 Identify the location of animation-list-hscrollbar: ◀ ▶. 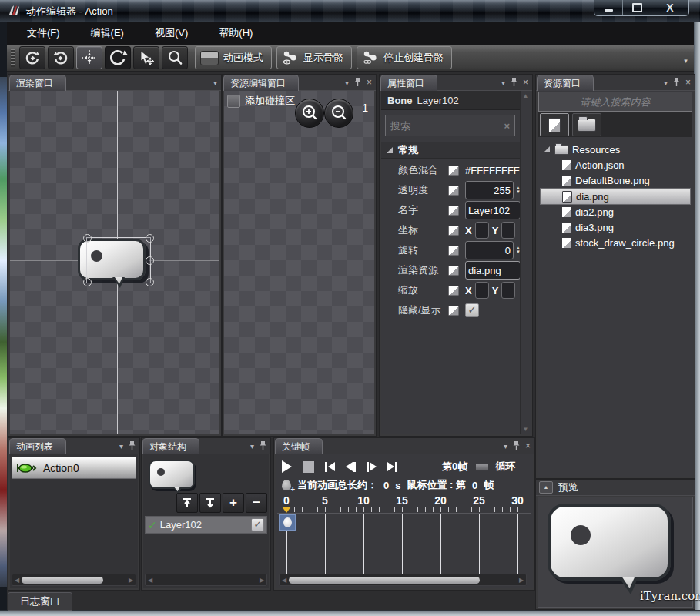
(74, 580).